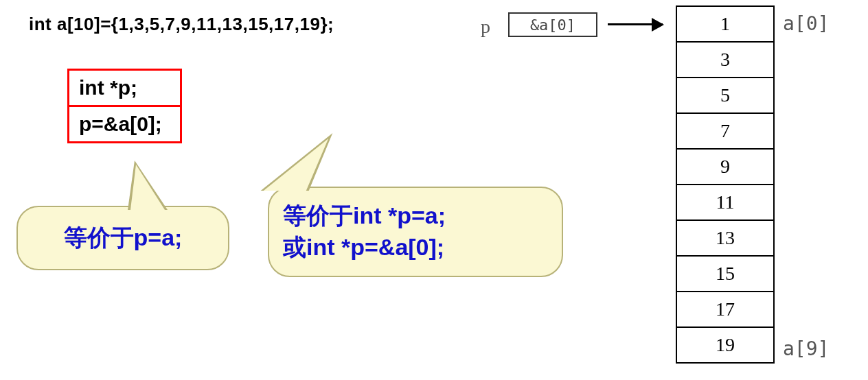  I want to click on array-cell: 9, so click(725, 167).